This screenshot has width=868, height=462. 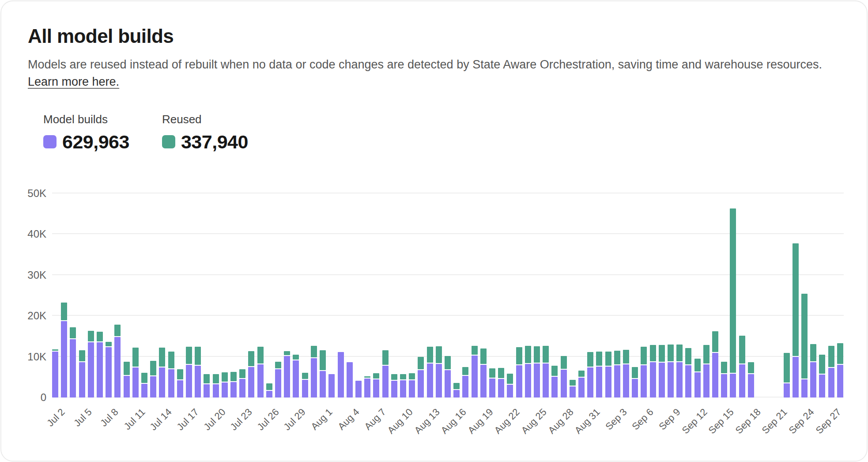 What do you see at coordinates (73, 82) in the screenshot?
I see `learn-more-link: Learn more here.` at bounding box center [73, 82].